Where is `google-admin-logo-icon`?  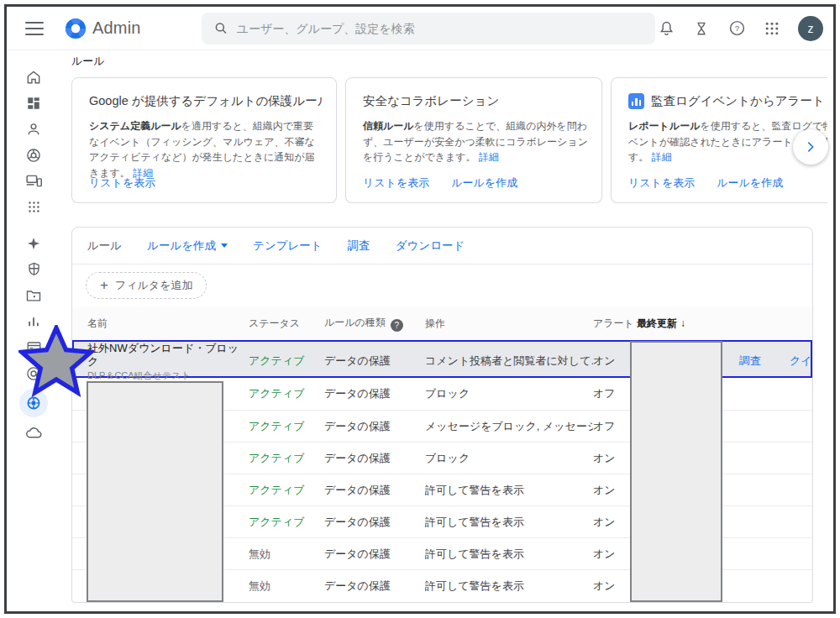
google-admin-logo-icon is located at coordinates (76, 29).